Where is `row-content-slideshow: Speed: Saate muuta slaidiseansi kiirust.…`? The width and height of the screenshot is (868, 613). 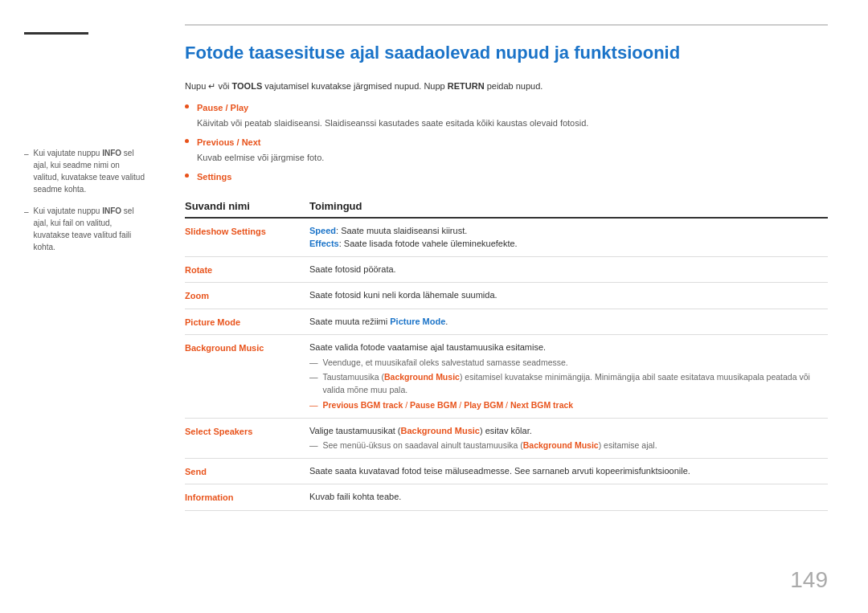
row-content-slideshow: Speed: Saate muuta slaidiseansi kiirust.… is located at coordinates (569, 238).